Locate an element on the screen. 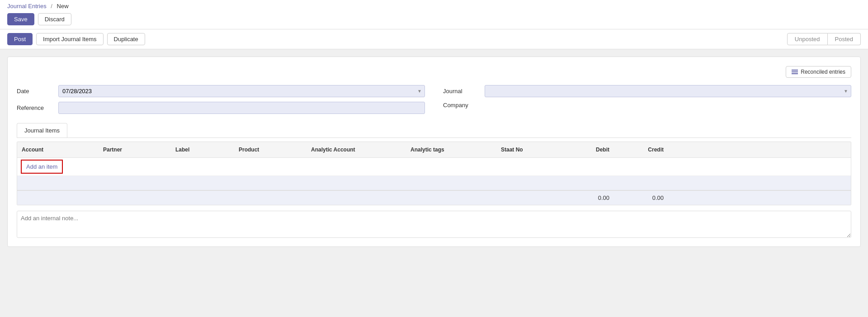 The height and width of the screenshot is (317, 868). col-analytic-account: Analytic Account is located at coordinates (356, 150).